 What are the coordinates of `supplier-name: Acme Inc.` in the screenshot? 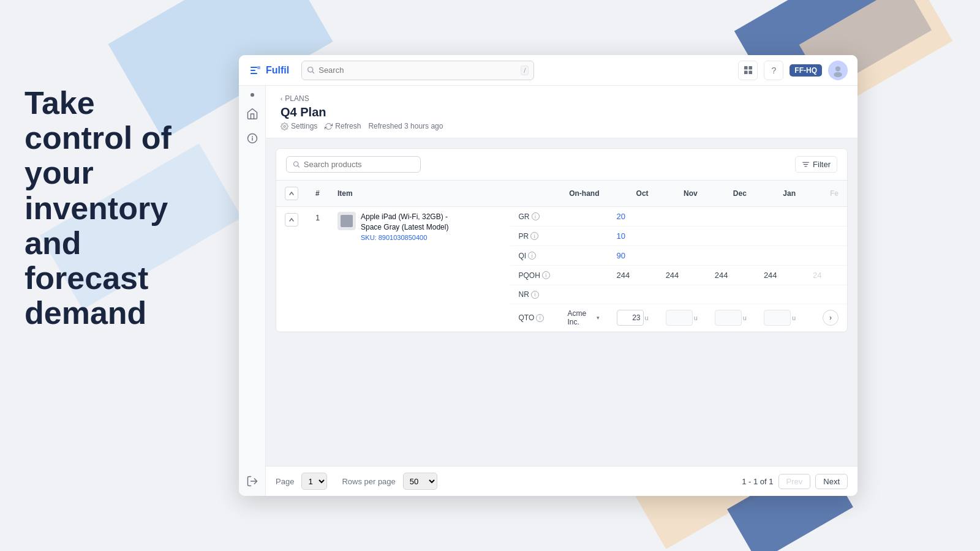 It's located at (581, 318).